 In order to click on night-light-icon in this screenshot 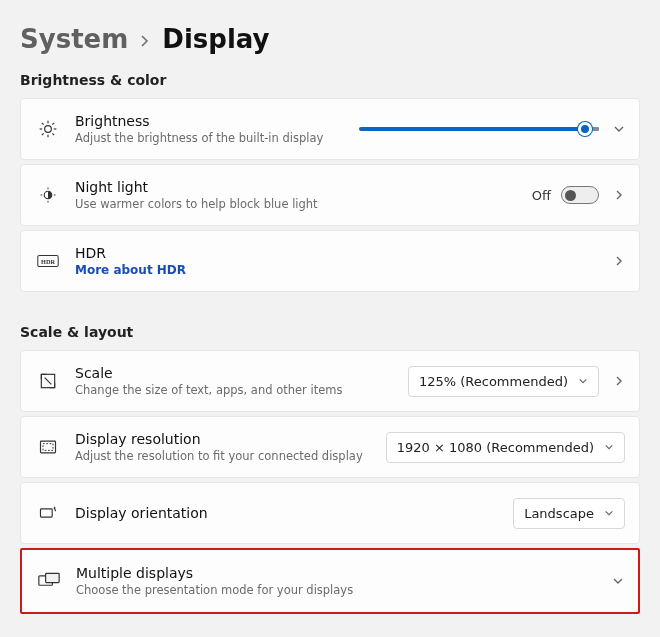, I will do `click(48, 195)`.